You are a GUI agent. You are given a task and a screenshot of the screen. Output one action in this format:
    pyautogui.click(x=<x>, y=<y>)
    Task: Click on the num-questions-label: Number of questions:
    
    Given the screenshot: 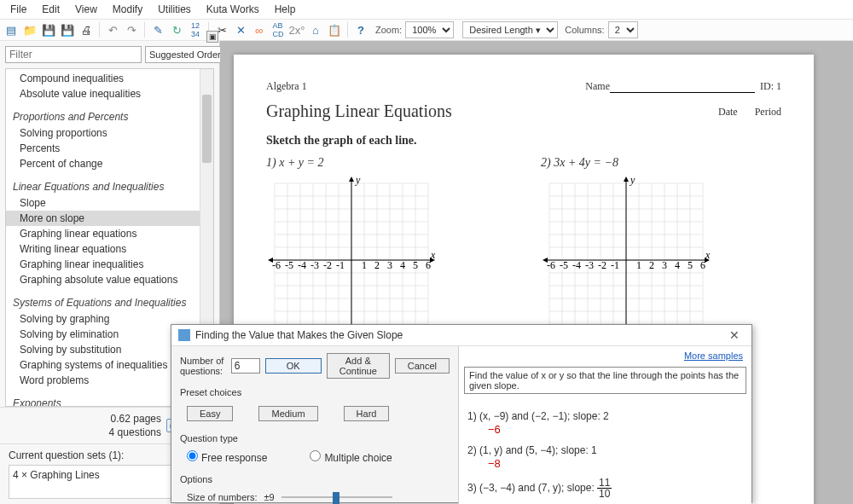 What is the action you would take?
    pyautogui.click(x=203, y=366)
    